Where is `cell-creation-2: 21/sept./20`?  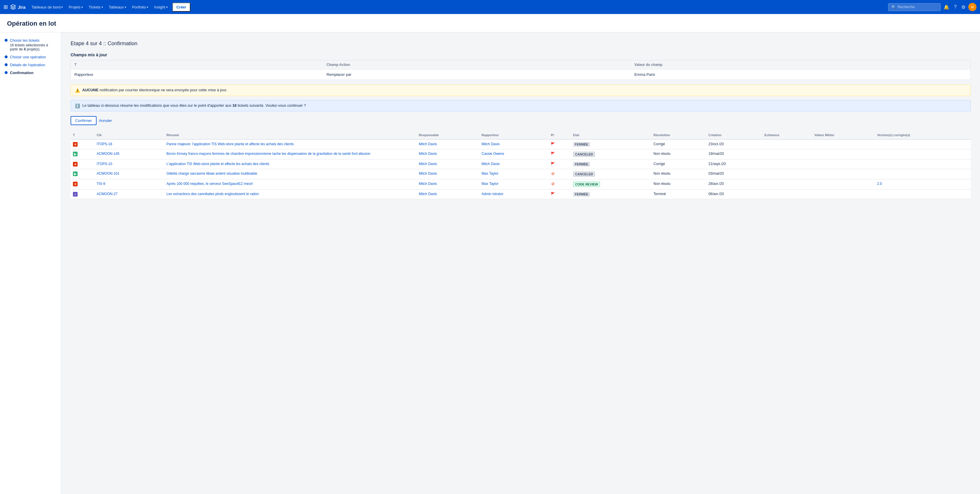 cell-creation-2: 21/sept./20 is located at coordinates (734, 164).